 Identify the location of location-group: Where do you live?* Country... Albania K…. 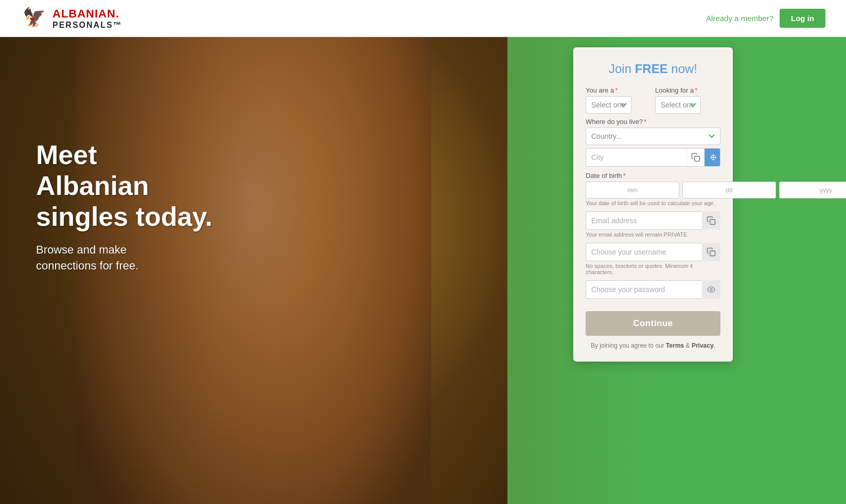
(653, 142).